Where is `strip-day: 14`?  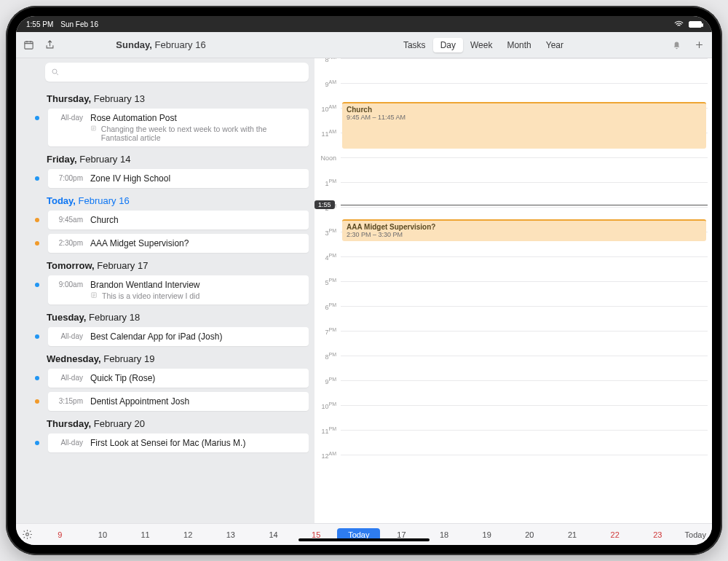 strip-day: 14 is located at coordinates (274, 535).